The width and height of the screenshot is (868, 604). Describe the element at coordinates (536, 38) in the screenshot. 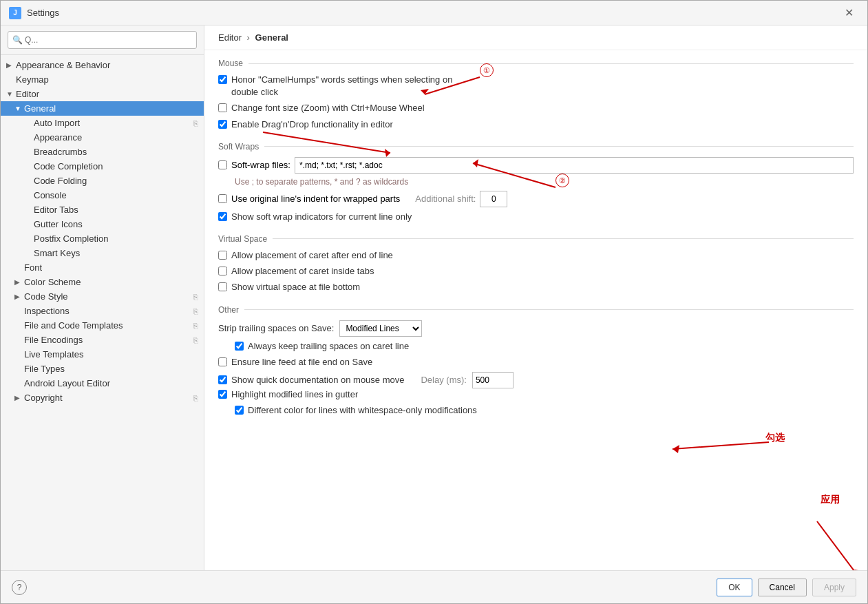

I see `content-header: Editor › General` at that location.